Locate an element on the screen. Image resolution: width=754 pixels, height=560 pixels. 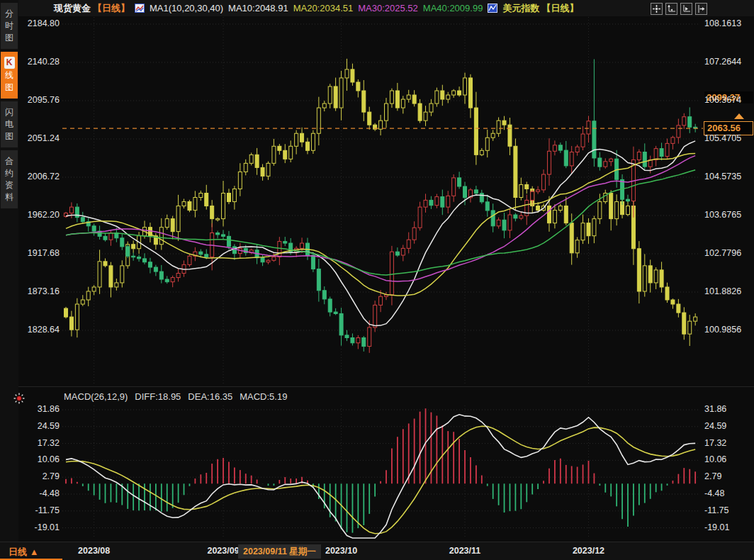
overlay-symbol-name: 美元指数 is located at coordinates (521, 9).